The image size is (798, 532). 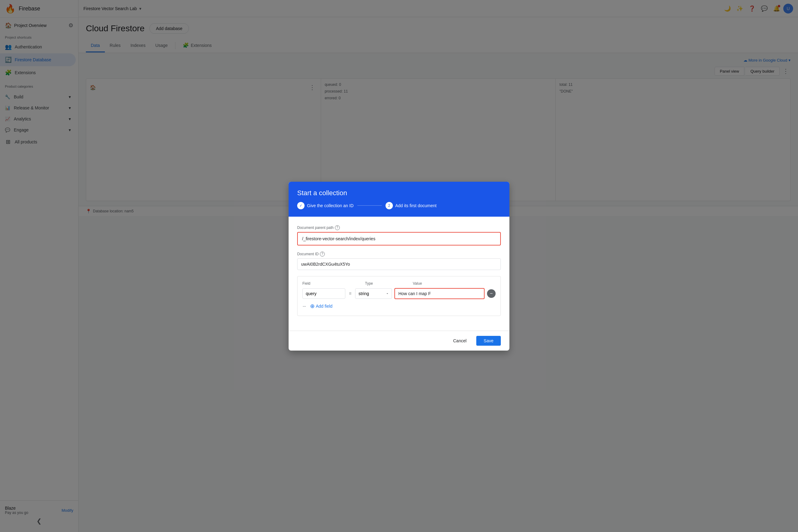 I want to click on document-parent-path-label: Document parent path ?, so click(x=399, y=228).